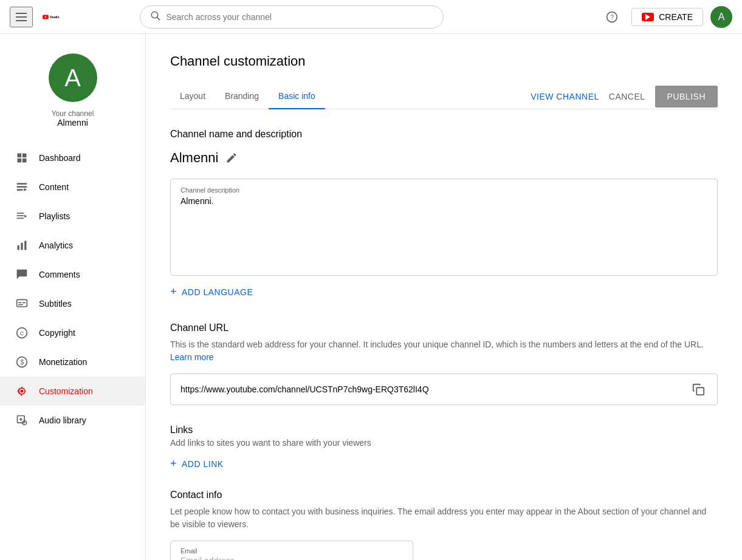  I want to click on sidebar-nav: Dashboard Content Playlists Analytics, so click(73, 289).